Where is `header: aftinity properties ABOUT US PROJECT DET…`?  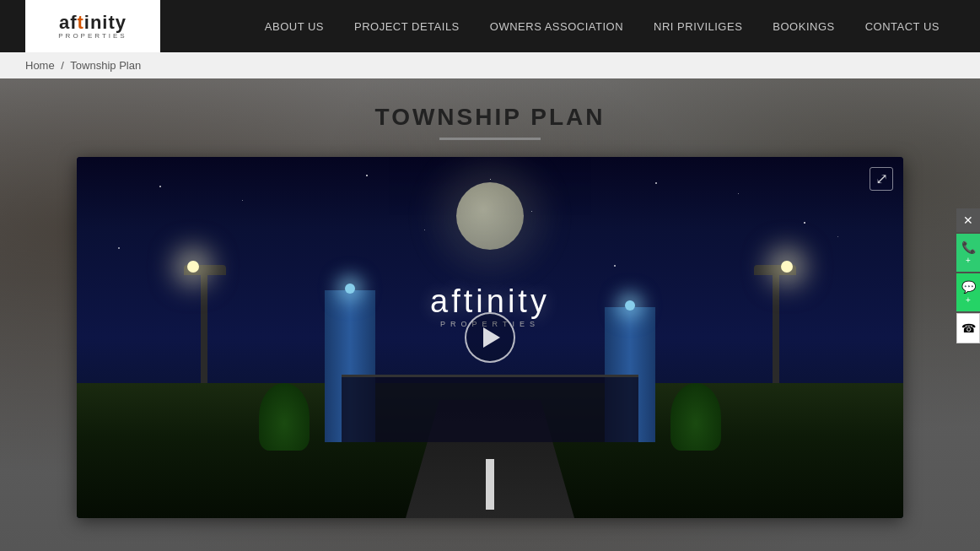
header: aftinity properties ABOUT US PROJECT DET… is located at coordinates (490, 26).